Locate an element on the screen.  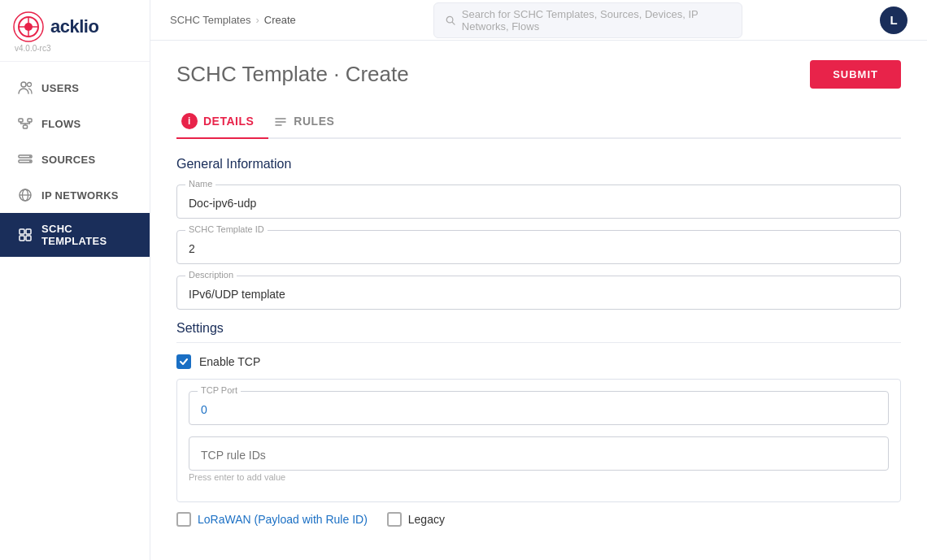
settings-title: Settings is located at coordinates (538, 332).